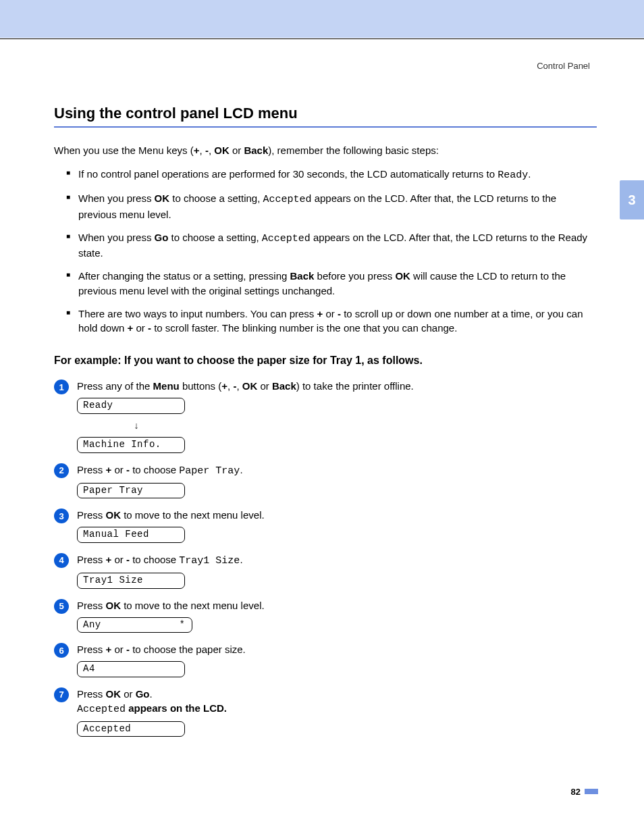 Image resolution: width=644 pixels, height=834 pixels. I want to click on section-title: Using the control panel LCD menu, so click(325, 116).